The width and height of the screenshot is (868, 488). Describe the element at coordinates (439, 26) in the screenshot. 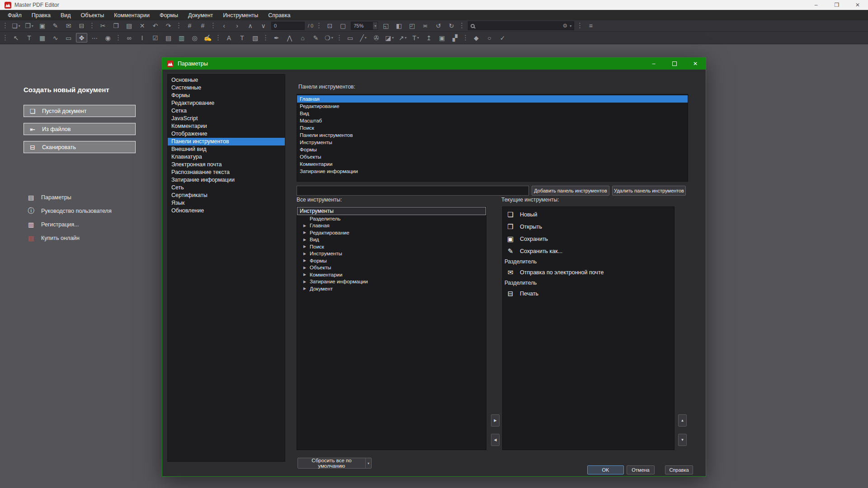

I see `rotate-ccw-button: ↺` at that location.